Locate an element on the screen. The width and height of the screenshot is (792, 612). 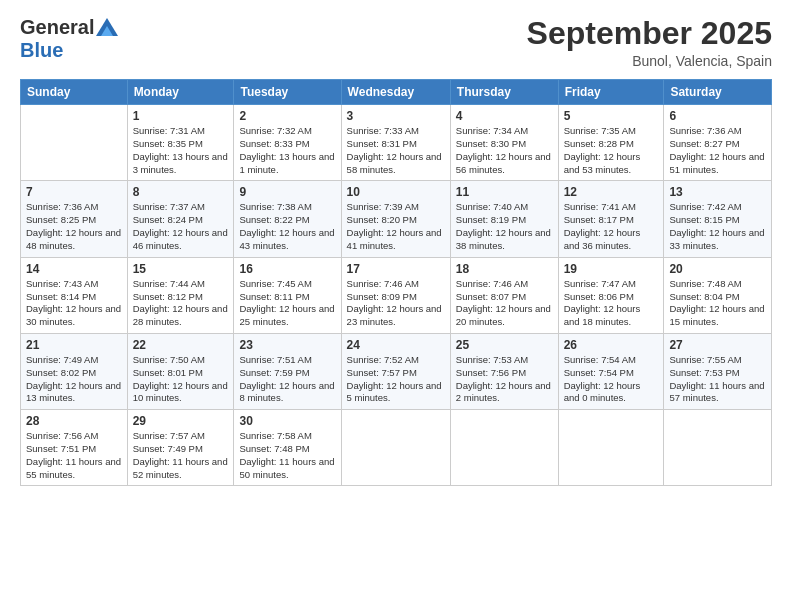
day-info: Sunrise: 7:57 AM Sunset: 7:49 PM Dayligh… is located at coordinates (181, 456).